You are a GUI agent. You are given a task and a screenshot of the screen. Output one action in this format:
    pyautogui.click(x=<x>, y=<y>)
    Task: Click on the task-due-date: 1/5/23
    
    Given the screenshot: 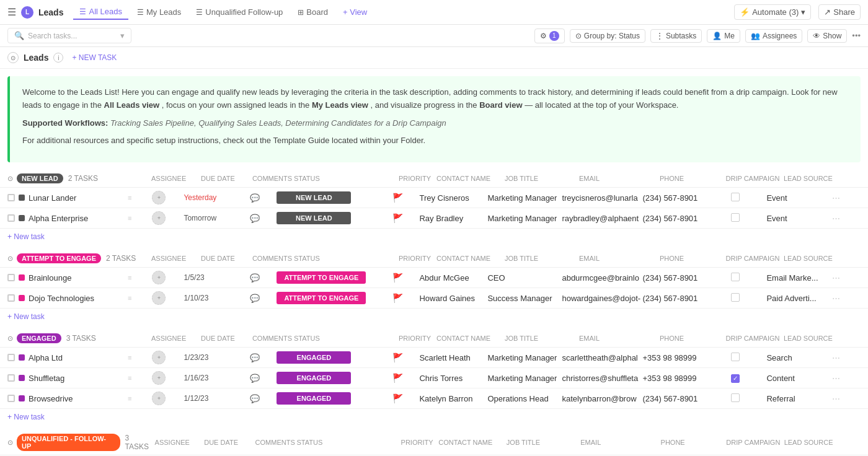 What is the action you would take?
    pyautogui.click(x=208, y=278)
    